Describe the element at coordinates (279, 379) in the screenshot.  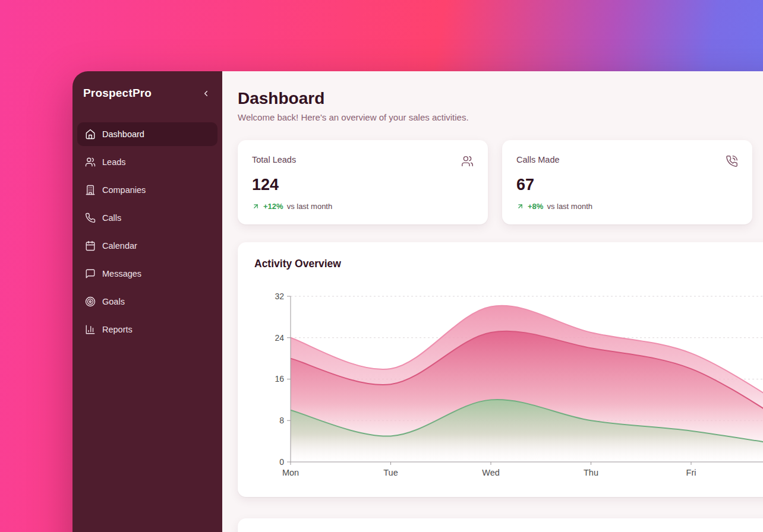
I see `y-tick-label: 16` at that location.